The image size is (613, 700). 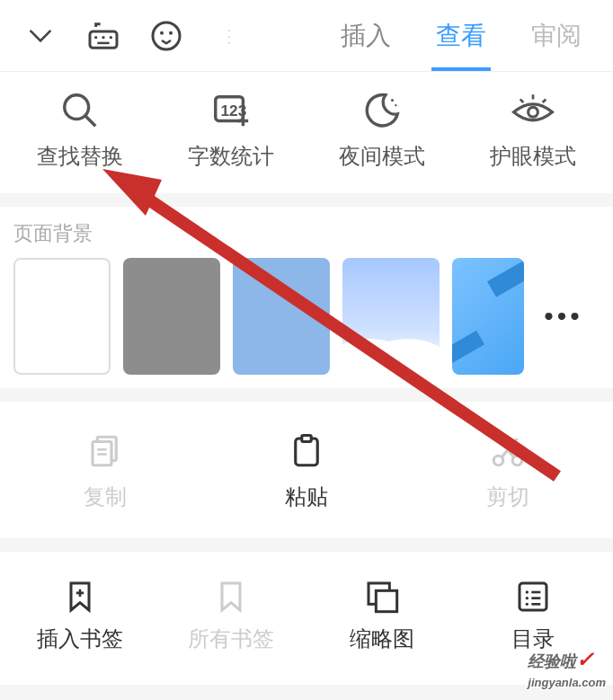 I want to click on moon-icon, so click(x=382, y=110).